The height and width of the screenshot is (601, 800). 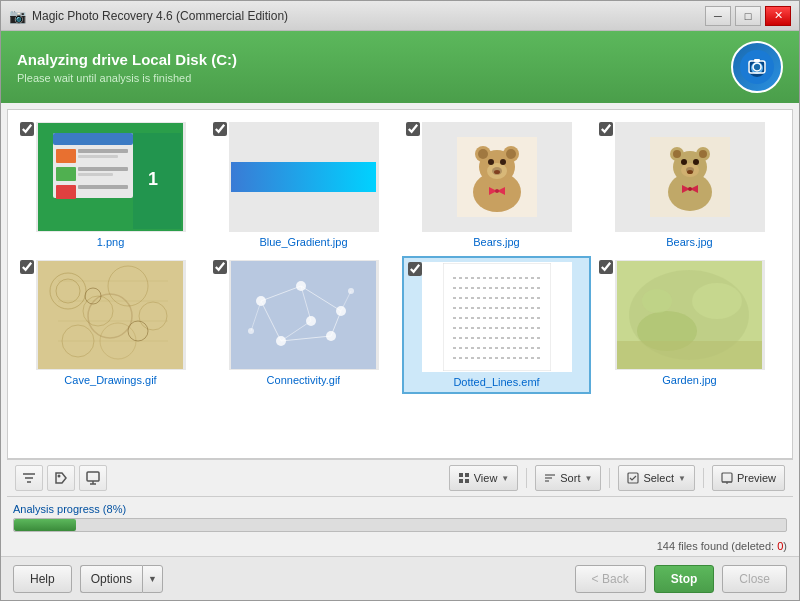 I want to click on progress-label: Analysis progress (8%), so click(x=400, y=509).